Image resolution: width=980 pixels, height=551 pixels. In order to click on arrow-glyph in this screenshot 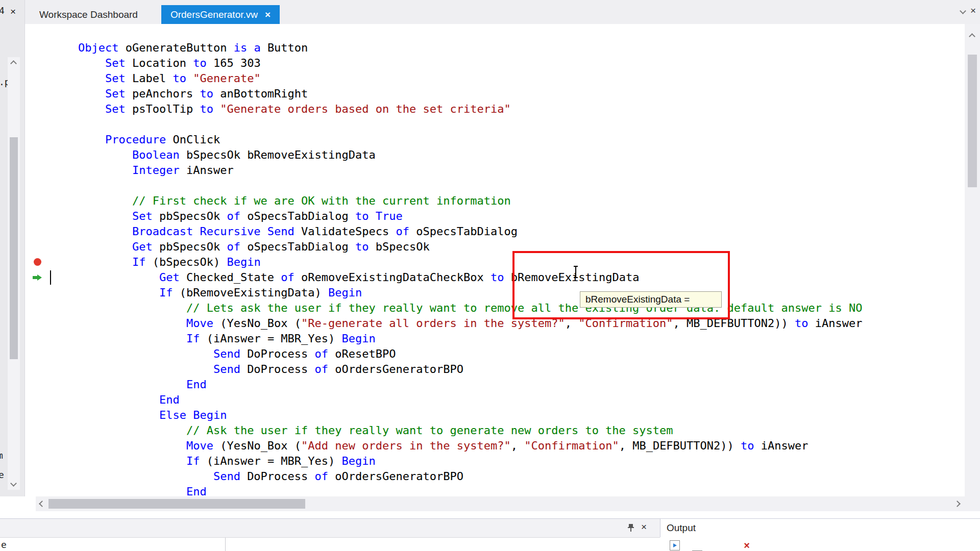, I will do `click(675, 545)`.